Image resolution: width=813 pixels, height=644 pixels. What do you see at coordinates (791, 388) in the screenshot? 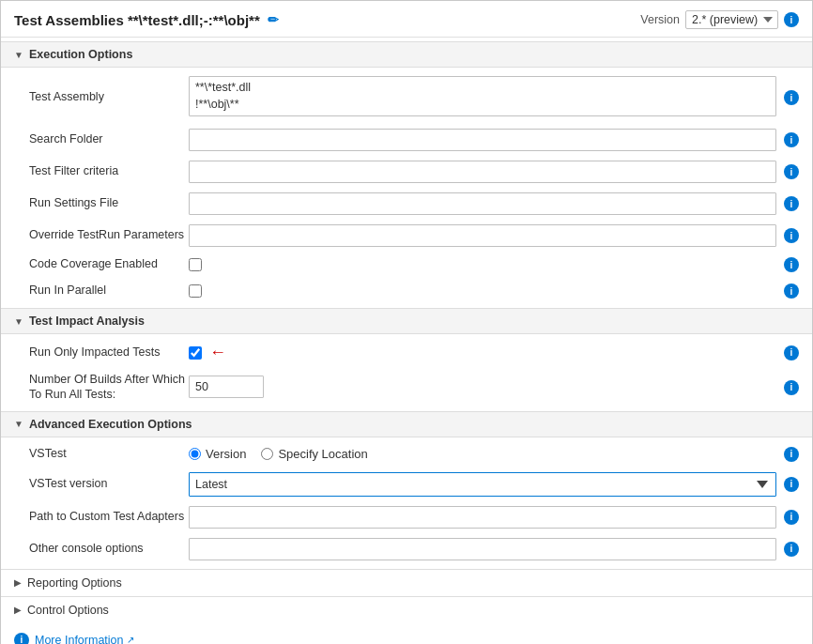
I see `num-builds-info-icon: i` at bounding box center [791, 388].